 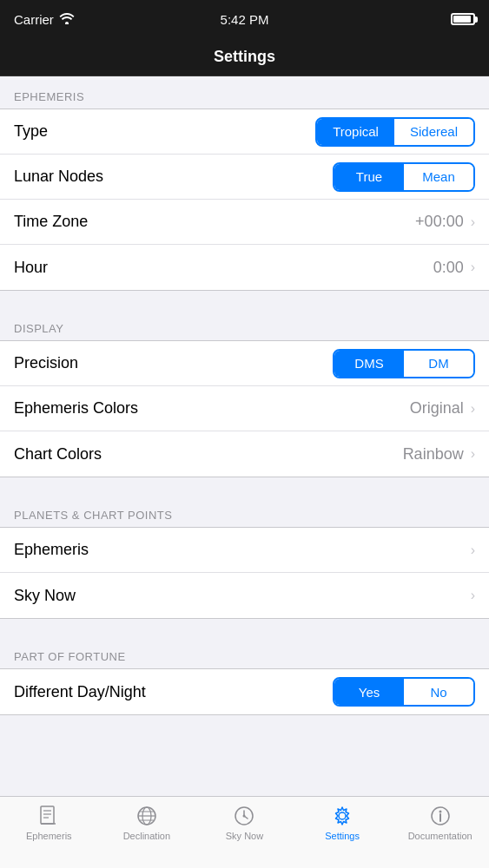 I want to click on gear-icon, so click(x=342, y=816).